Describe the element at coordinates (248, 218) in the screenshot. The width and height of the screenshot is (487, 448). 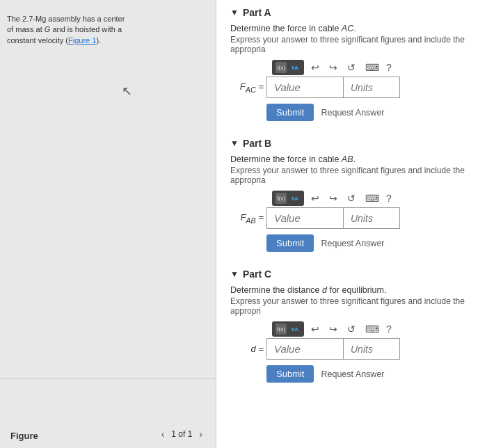
I see `part-b-label: FAB =` at that location.